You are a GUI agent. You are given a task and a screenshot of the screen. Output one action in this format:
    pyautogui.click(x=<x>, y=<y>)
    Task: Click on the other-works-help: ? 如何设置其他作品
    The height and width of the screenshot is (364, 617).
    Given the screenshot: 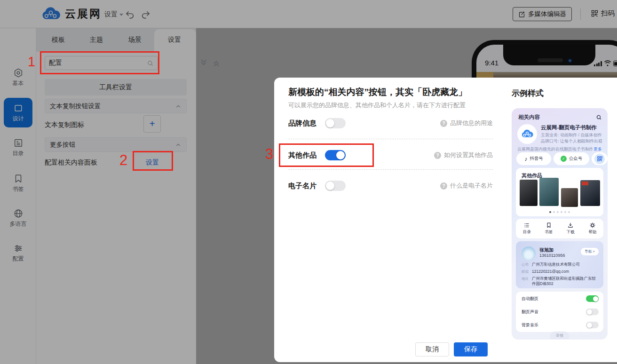 What is the action you would take?
    pyautogui.click(x=464, y=155)
    